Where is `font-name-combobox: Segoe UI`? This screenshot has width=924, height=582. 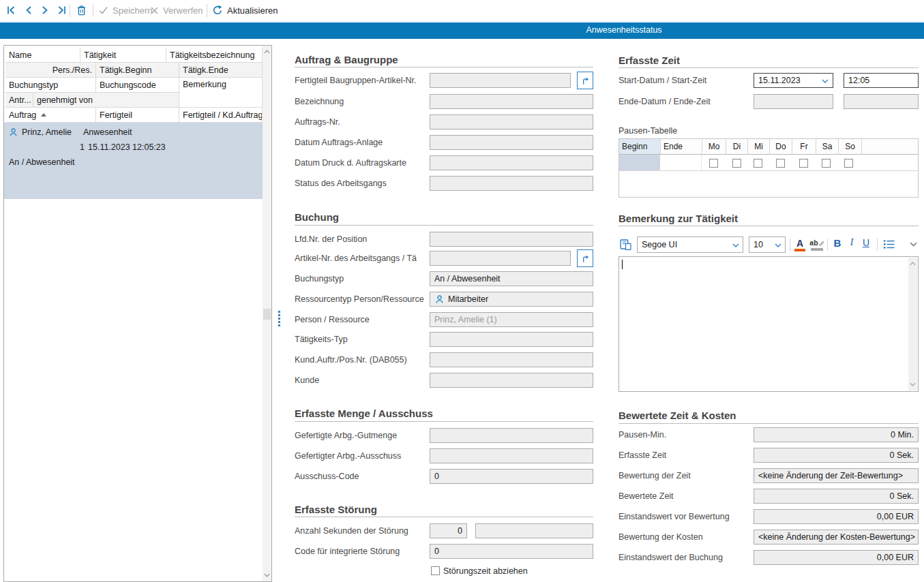 font-name-combobox: Segoe UI is located at coordinates (690, 245).